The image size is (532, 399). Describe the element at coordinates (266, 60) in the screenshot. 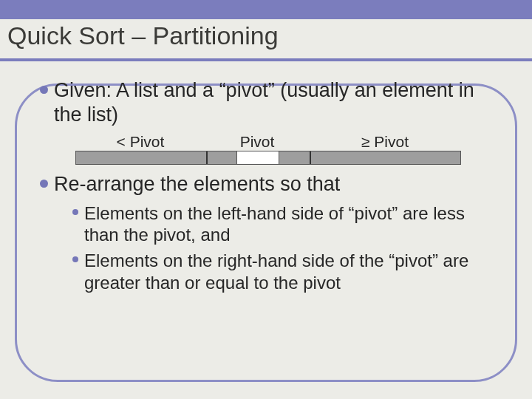

I see `title-underline` at that location.